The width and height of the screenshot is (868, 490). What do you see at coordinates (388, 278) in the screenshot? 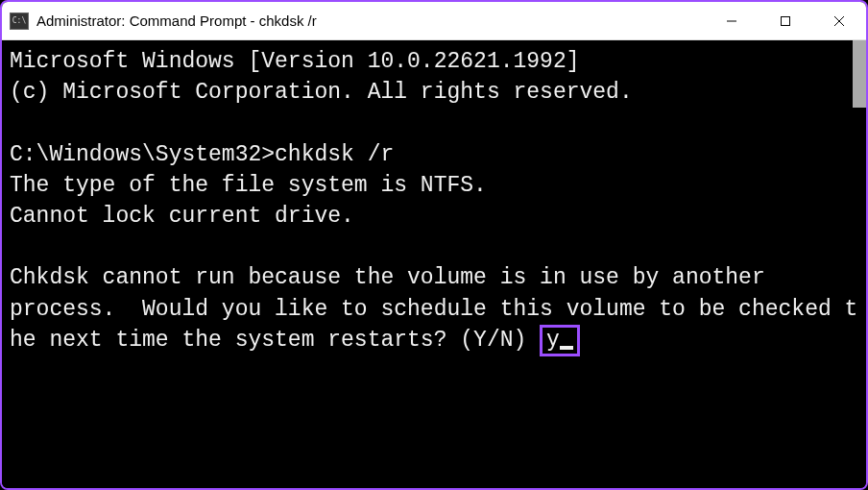
I see `chkdsk-msg-line1: Chkdsk cannot run because the volume is …` at bounding box center [388, 278].